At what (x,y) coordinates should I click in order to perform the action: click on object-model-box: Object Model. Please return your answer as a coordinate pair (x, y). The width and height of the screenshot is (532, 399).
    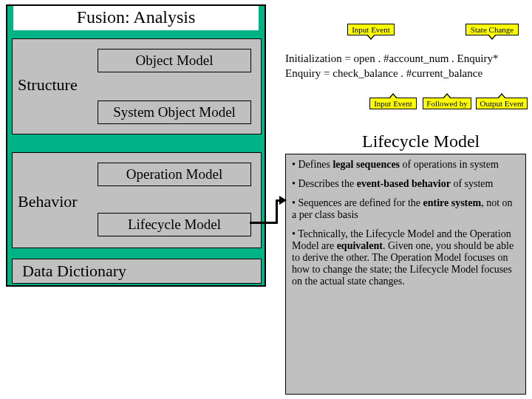
    Looking at the image, I should click on (174, 61).